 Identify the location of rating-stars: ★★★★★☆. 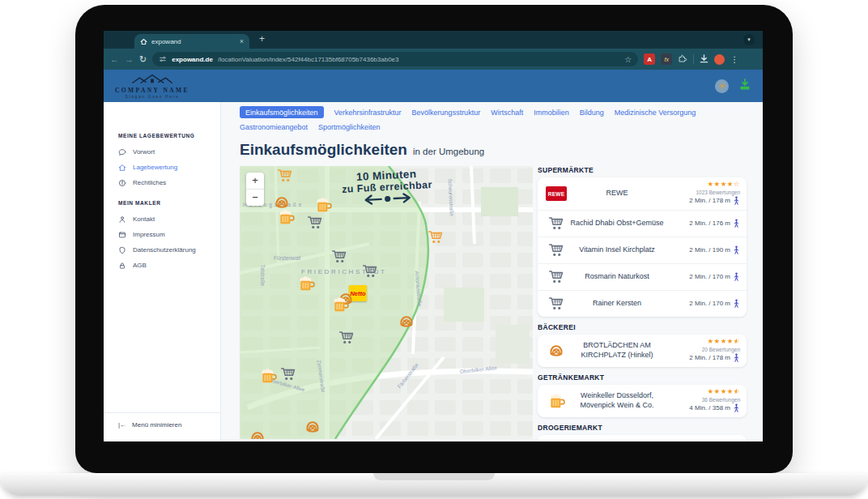
(724, 392).